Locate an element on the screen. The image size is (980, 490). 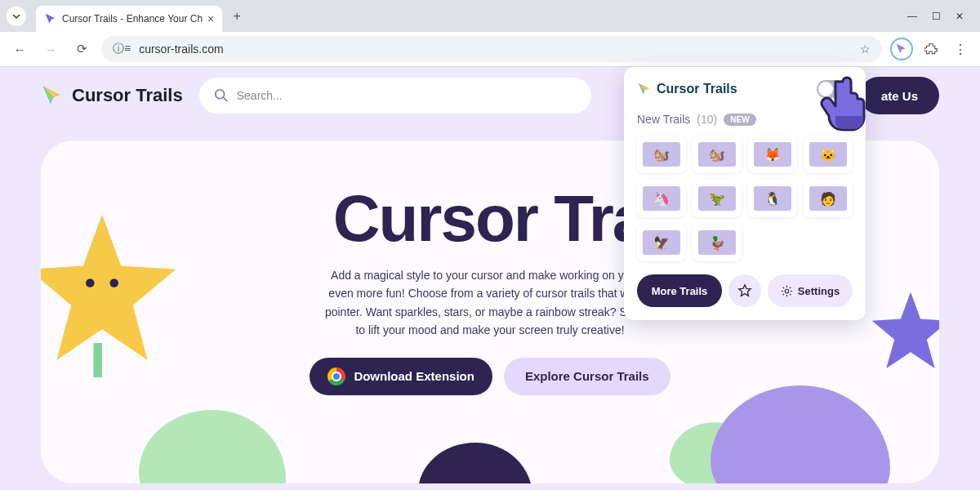
popup-logo: Cursor Trails is located at coordinates (688, 89).